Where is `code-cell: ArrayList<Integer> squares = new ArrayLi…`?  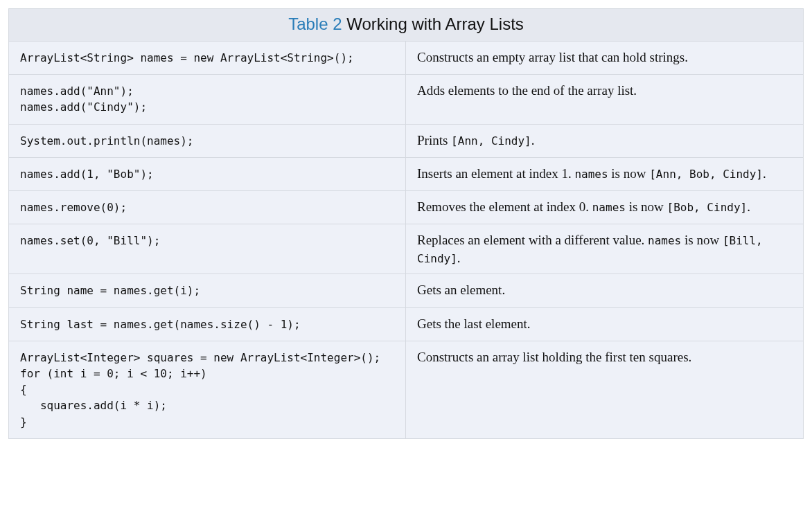 code-cell: ArrayList<Integer> squares = new ArrayLi… is located at coordinates (208, 390).